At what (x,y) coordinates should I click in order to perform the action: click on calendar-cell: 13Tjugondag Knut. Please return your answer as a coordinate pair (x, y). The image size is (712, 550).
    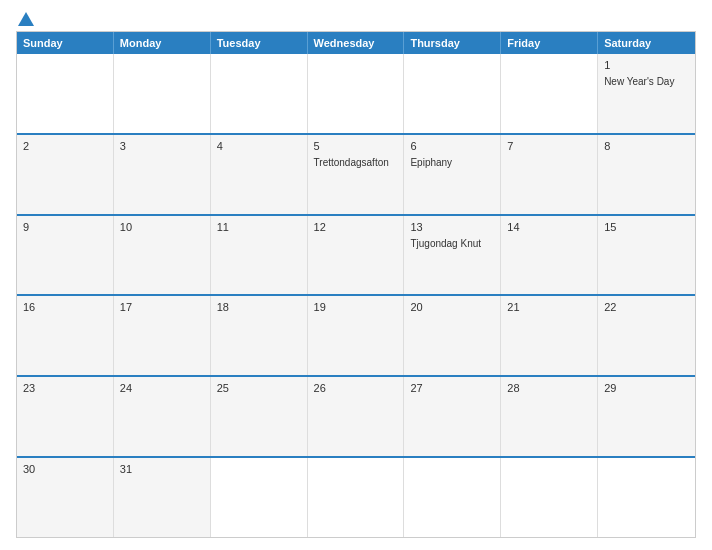
    Looking at the image, I should click on (452, 256).